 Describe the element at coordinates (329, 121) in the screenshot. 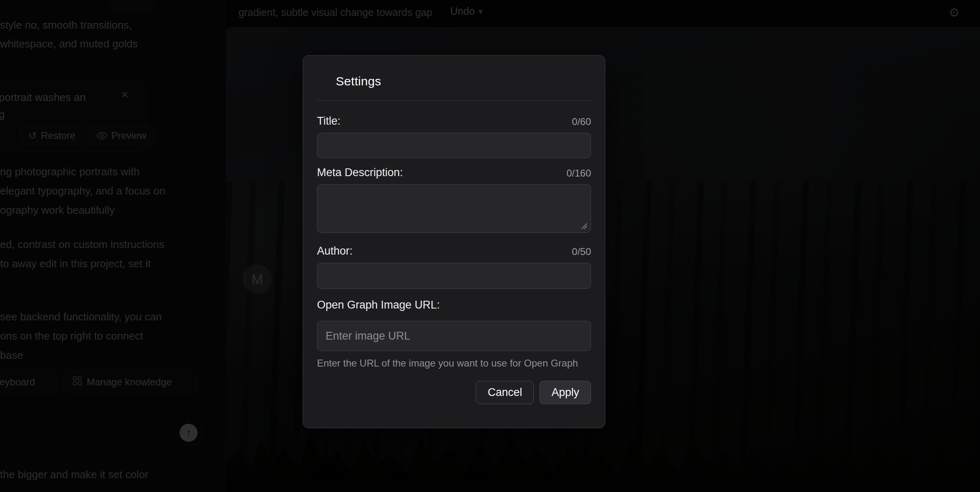

I see `title-label: Title:` at that location.